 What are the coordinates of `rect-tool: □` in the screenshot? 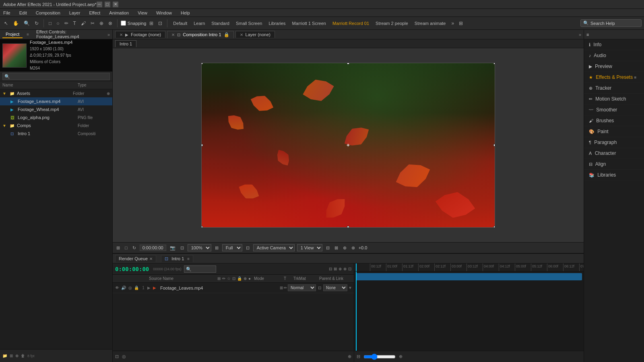 It's located at (50, 23).